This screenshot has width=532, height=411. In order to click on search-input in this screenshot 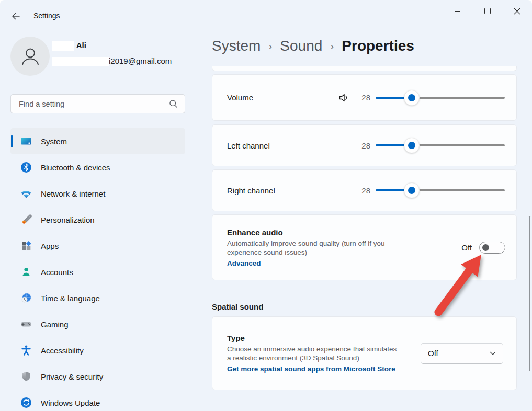, I will do `click(90, 104)`.